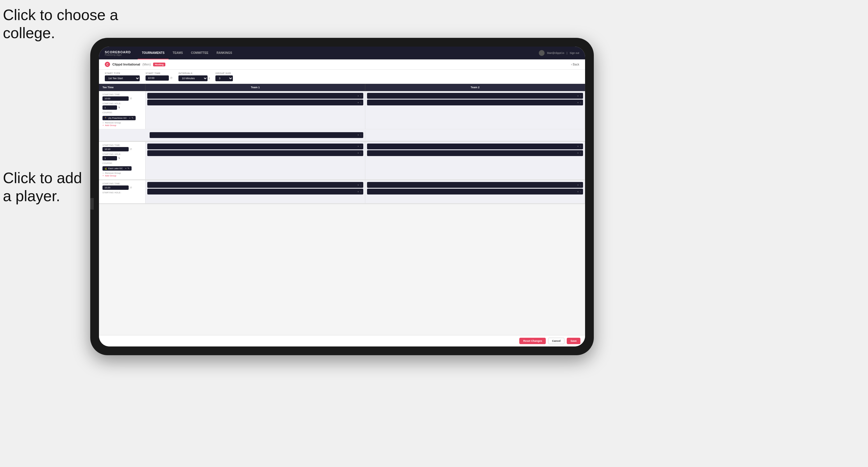 This screenshot has width=868, height=467. I want to click on start-type-label: Start Type, so click(122, 73).